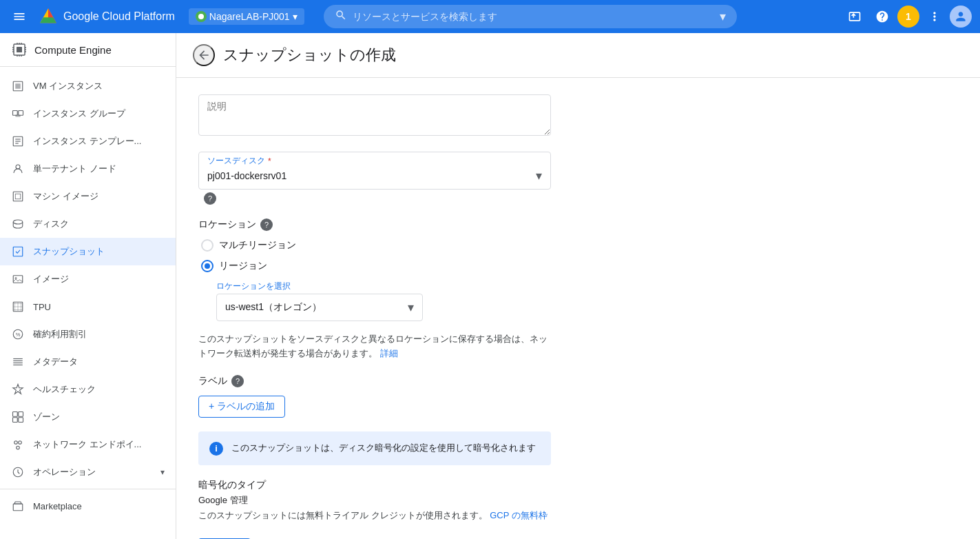  I want to click on multi-region-label: マルチリージョン, so click(258, 245).